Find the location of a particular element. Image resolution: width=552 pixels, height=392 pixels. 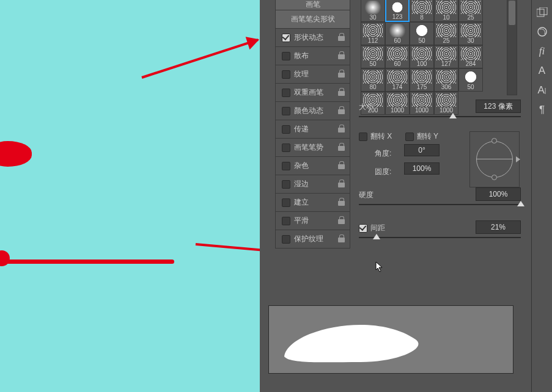

angle-roundness-wheel is located at coordinates (495, 159).